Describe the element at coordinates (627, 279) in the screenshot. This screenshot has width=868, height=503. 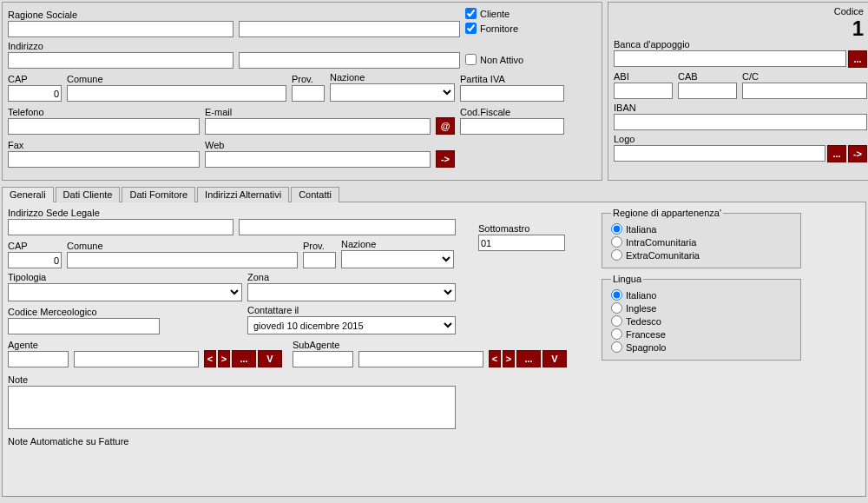
I see `lingua-legend: Lingua` at that location.